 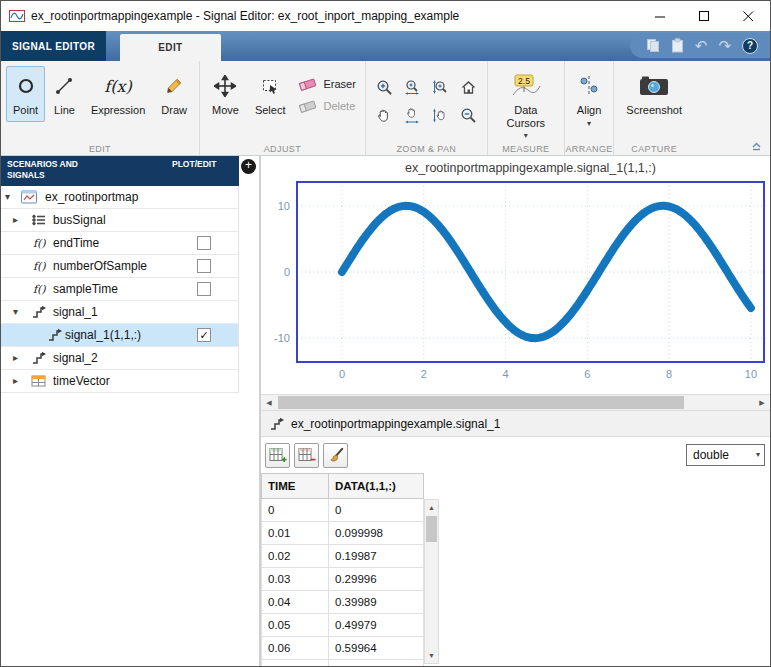 What do you see at coordinates (120, 266) in the screenshot?
I see `tree-row: f()numberOfSample` at bounding box center [120, 266].